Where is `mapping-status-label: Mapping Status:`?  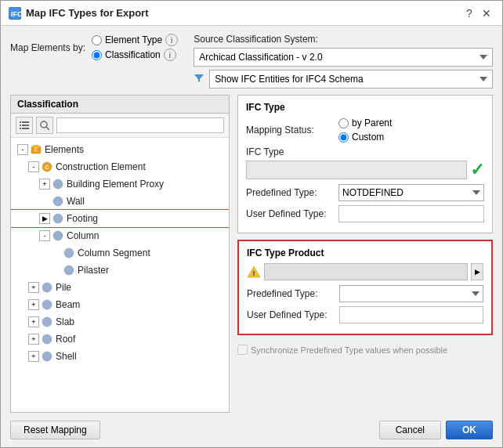 mapping-status-label: Mapping Status: is located at coordinates (289, 130).